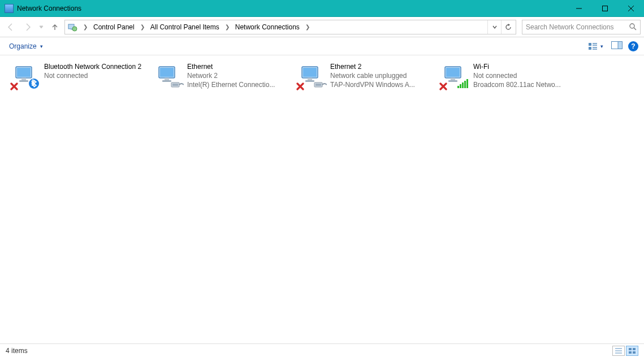 This screenshot has width=644, height=357. Describe the element at coordinates (526, 76) in the screenshot. I see `connection-text: Wi-FiNot connectedBroadcom 802.11ac Netw…` at that location.